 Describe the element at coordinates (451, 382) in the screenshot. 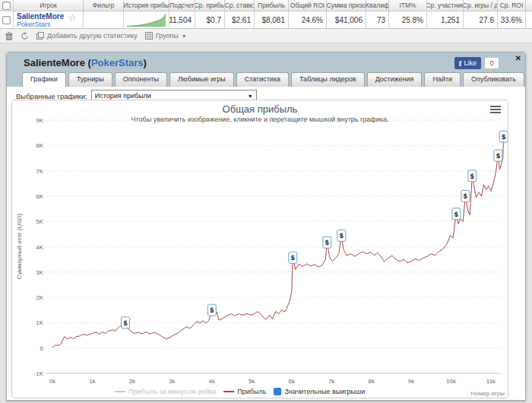

I see `svg-text: 10k` at that location.